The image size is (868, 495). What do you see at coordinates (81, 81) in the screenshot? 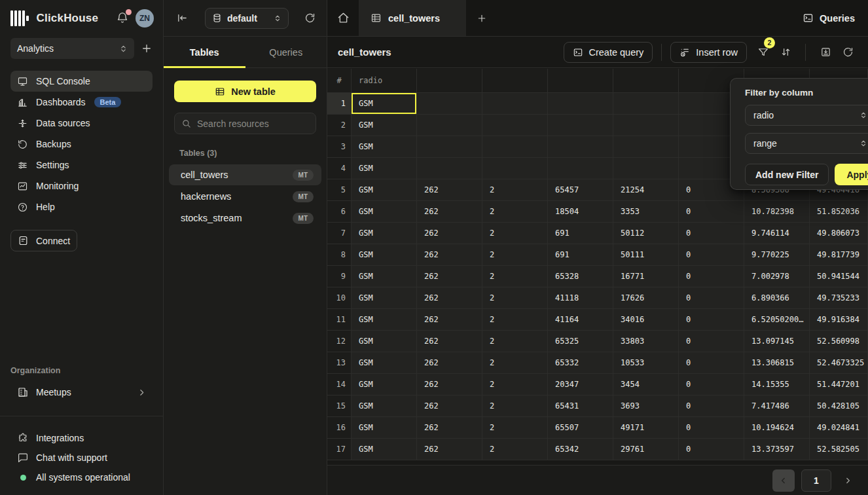
I see `sidebar-item-sql-console: SQL Console` at bounding box center [81, 81].